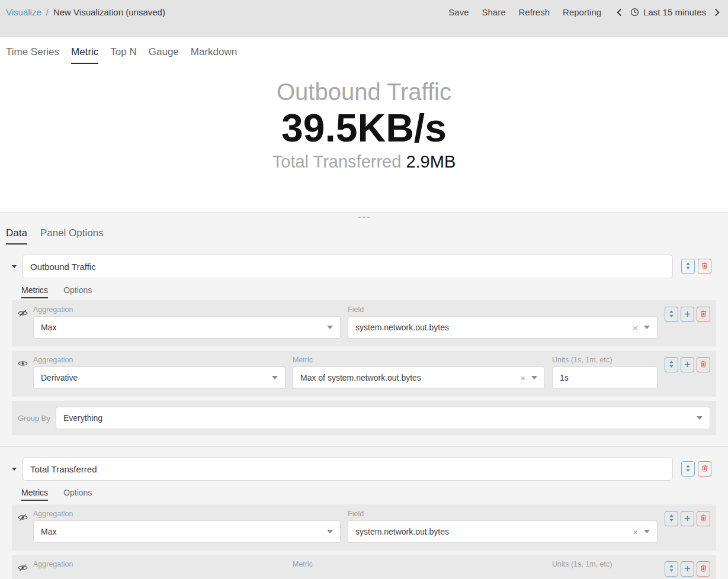 This screenshot has height=579, width=728. I want to click on refresh-button: Refresh, so click(534, 12).